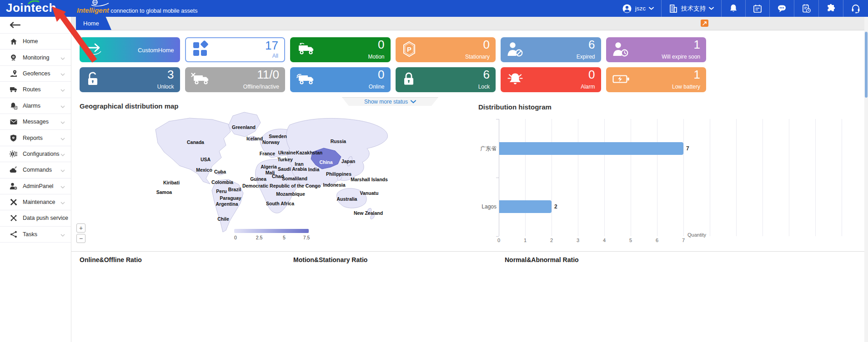 Image resolution: width=868 pixels, height=342 pixels. What do you see at coordinates (37, 170) in the screenshot?
I see `sidebar-item-label: Commands` at bounding box center [37, 170].